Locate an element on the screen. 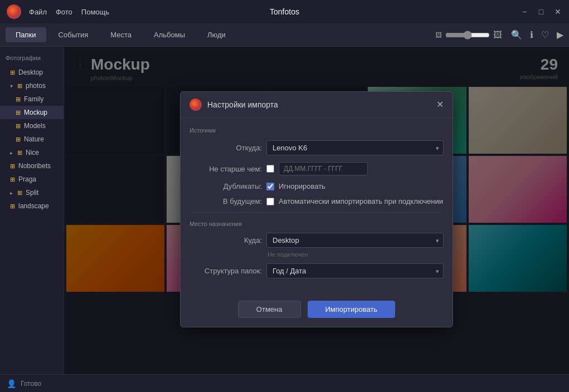 The width and height of the screenshot is (569, 392). sidebar: Фотографии ⊞ Desktop ▾ ⊞ photos ⊞ Family… is located at coordinates (32, 210).